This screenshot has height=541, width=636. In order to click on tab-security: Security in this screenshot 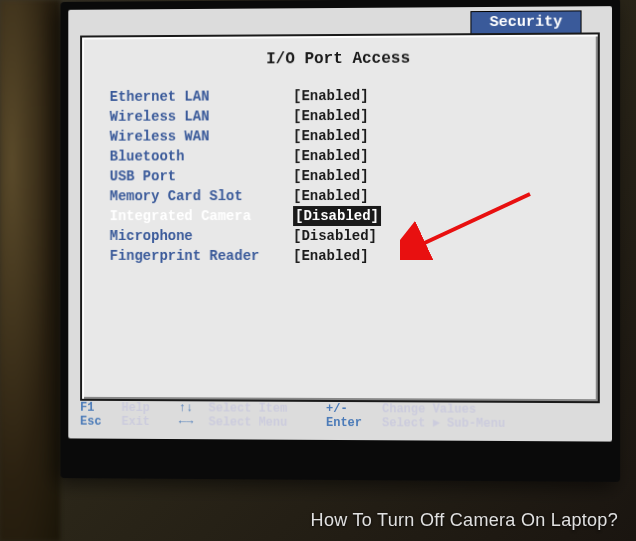, I will do `click(526, 22)`.